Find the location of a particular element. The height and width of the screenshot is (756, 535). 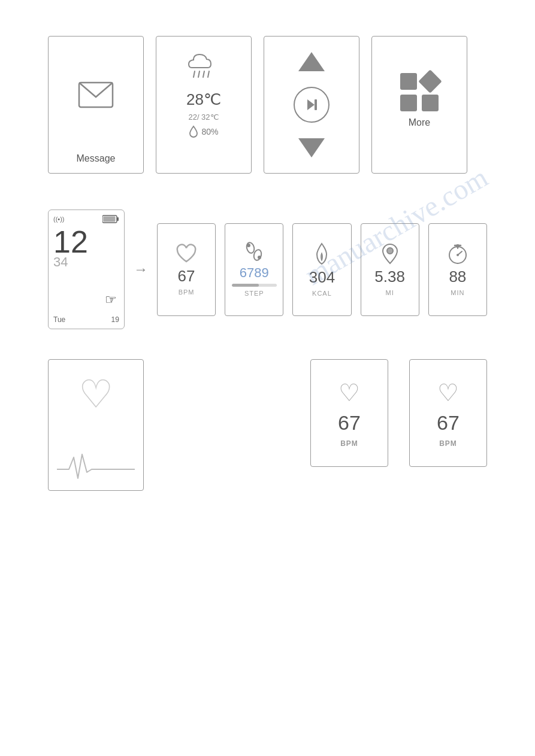

humidity-icon is located at coordinates (194, 132).